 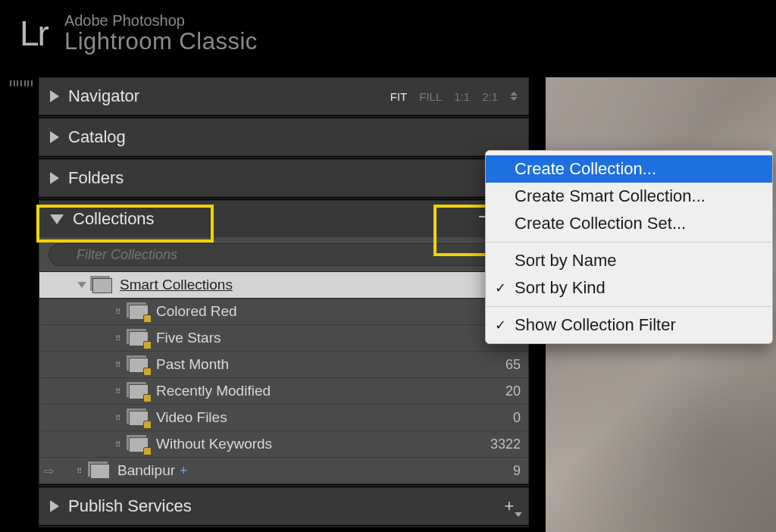 I want to click on zoom-fill: FILL, so click(x=430, y=97).